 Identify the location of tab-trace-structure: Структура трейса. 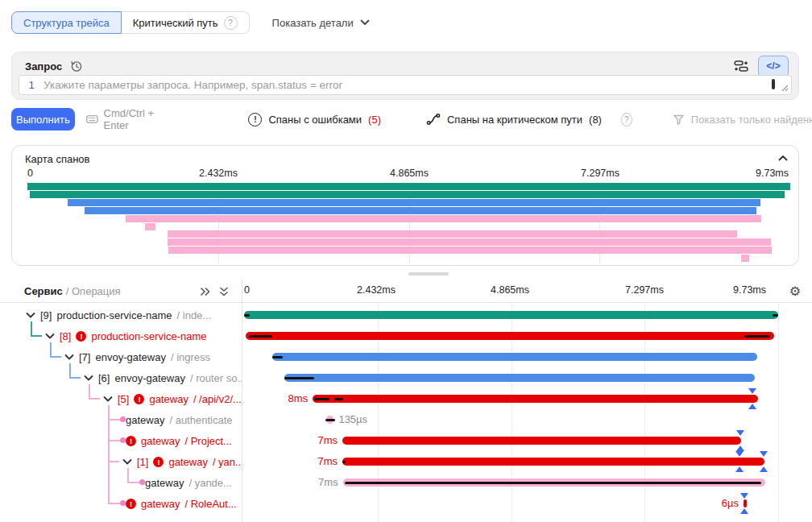
(66, 23).